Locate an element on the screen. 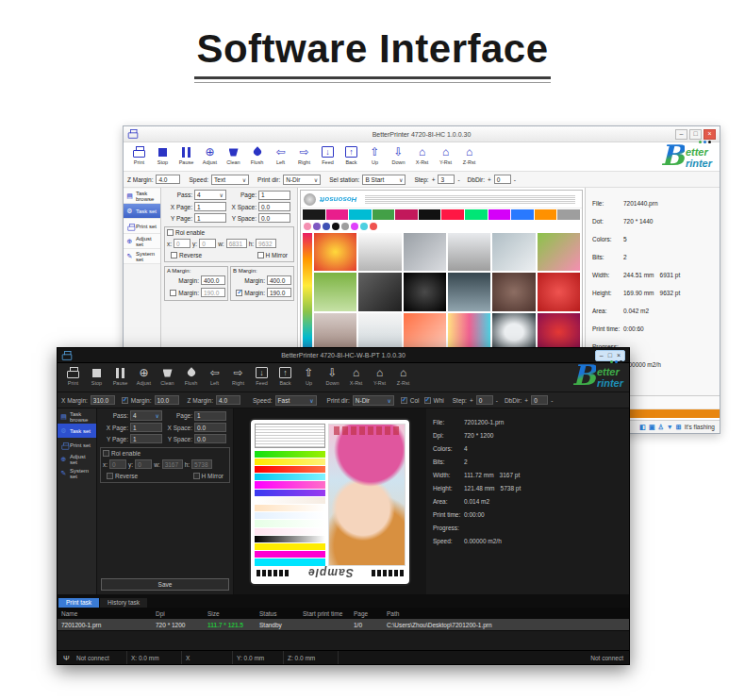  tab-history-task: History task is located at coordinates (124, 603).